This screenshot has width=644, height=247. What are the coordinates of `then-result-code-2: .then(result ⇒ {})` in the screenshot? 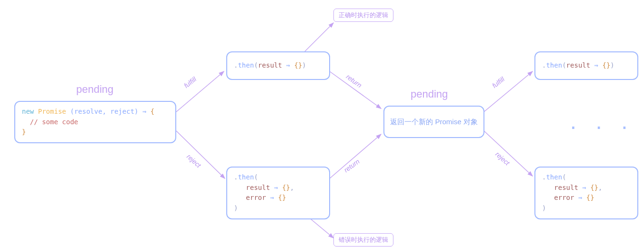 It's located at (578, 66).